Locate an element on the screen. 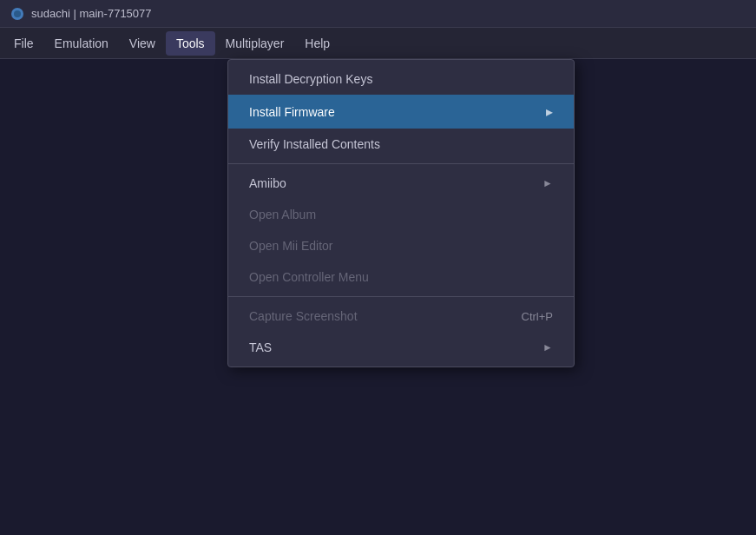 This screenshot has width=756, height=535. tas-submenu-icon: ► is located at coordinates (548, 347).